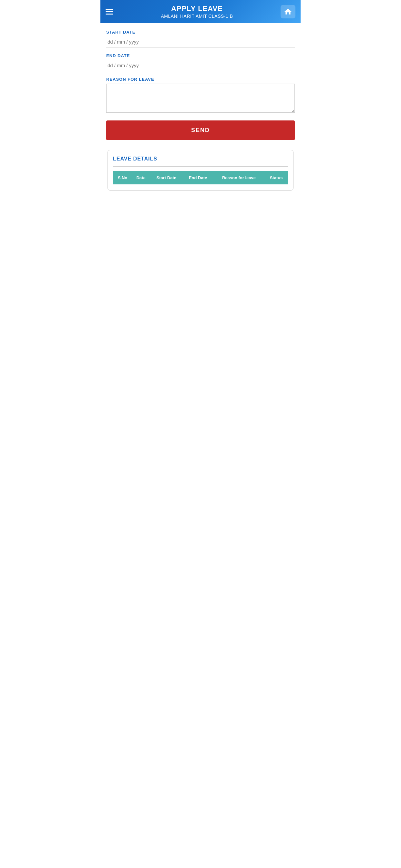 Image resolution: width=401 pixels, height=868 pixels. I want to click on home-icon, so click(288, 11).